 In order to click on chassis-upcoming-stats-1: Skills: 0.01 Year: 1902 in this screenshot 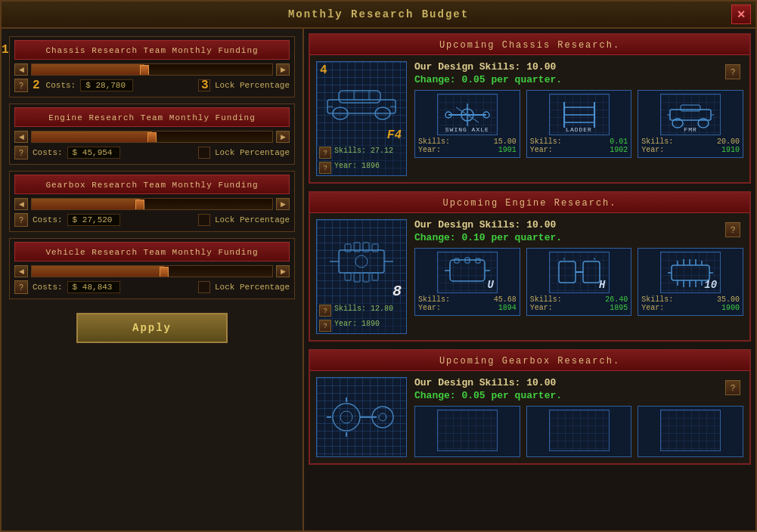, I will do `click(579, 146)`.